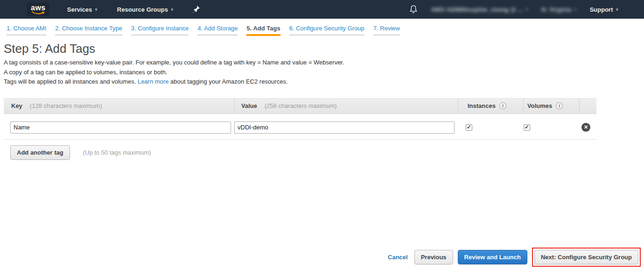  What do you see at coordinates (559, 106) in the screenshot?
I see `volumes-info-icon` at bounding box center [559, 106].